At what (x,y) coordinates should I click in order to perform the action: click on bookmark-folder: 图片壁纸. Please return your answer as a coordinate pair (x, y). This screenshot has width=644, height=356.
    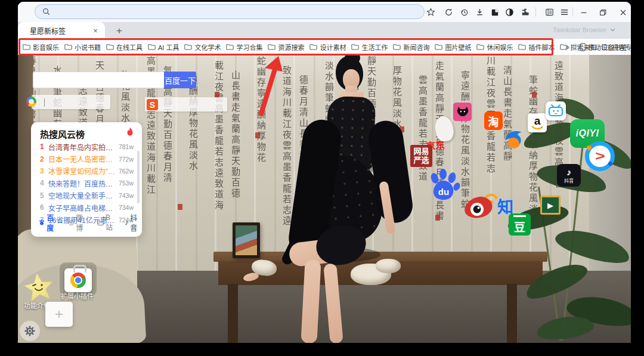
    Looking at the image, I should click on (453, 47).